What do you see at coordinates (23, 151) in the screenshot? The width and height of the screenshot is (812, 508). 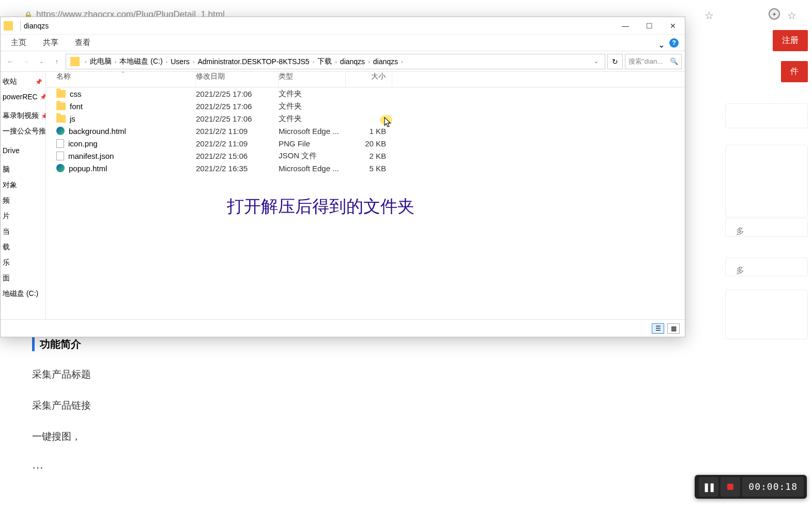 I see `nav-item: Drive` at bounding box center [23, 151].